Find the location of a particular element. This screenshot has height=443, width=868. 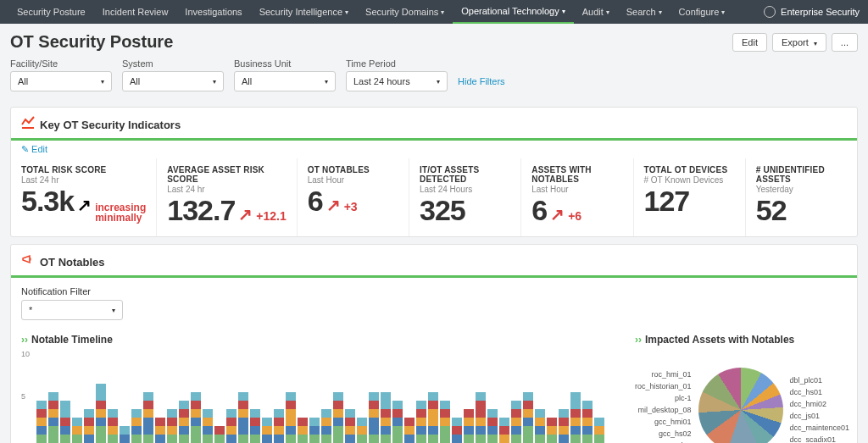

filter-bu-label: Business Unit is located at coordinates (285, 64).